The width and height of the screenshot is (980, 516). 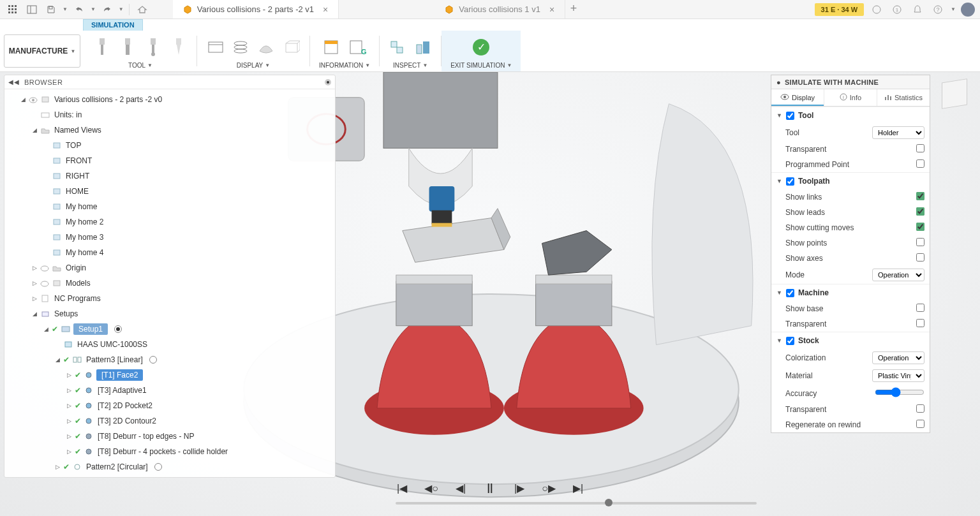 What do you see at coordinates (920, 258) in the screenshot?
I see `show-axes-checkbox` at bounding box center [920, 258].